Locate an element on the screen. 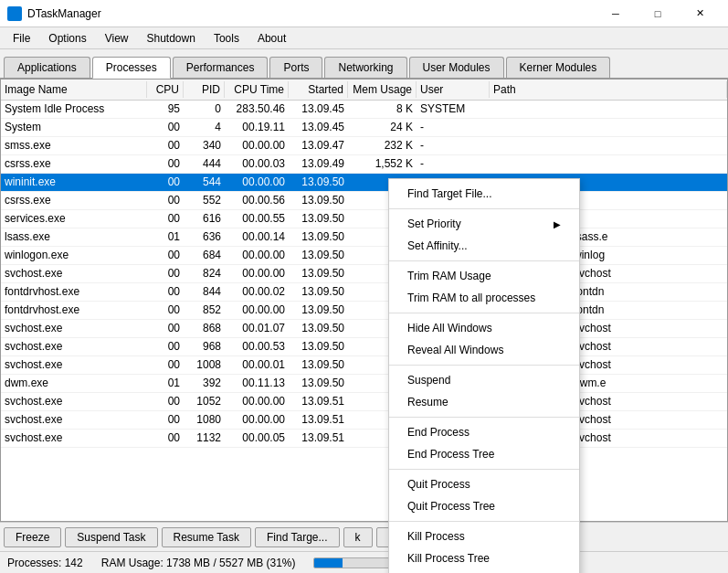  bottom-toolbar: FreezeSuspend TaskResume TaskFind Targe.… is located at coordinates (364, 536).